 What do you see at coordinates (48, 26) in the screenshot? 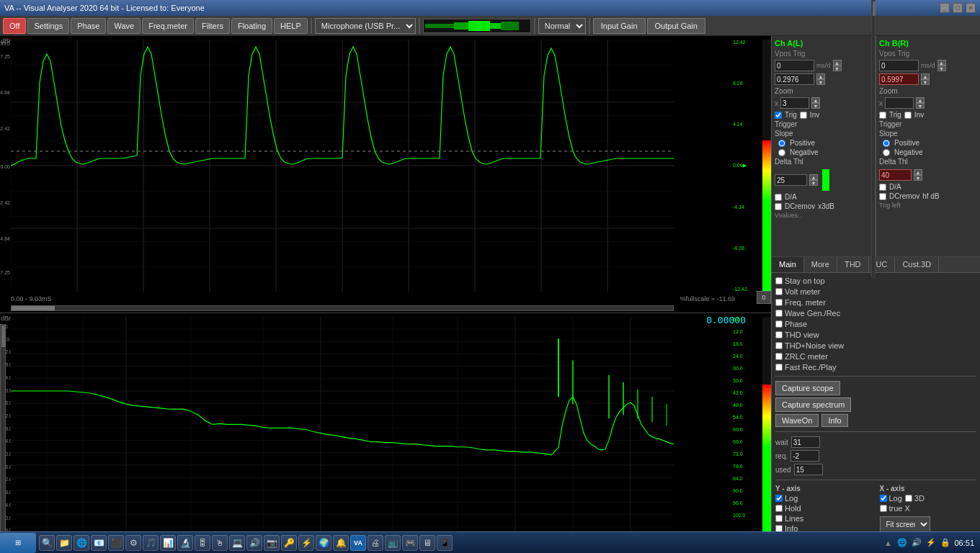
I see `settings-button: Settings` at bounding box center [48, 26].